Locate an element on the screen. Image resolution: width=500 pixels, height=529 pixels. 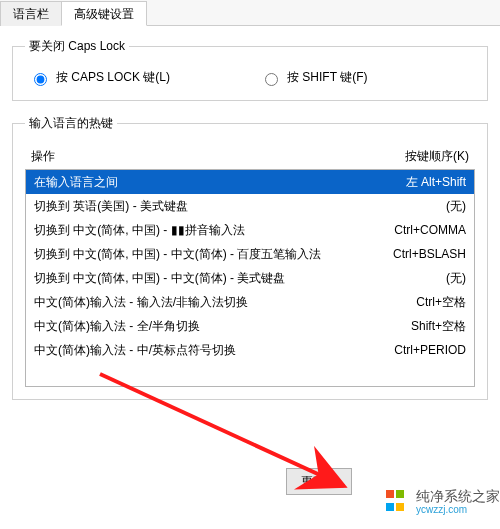
hotkey-row: 切换到 中文(简体, 中国) - ▮▮拼音输入法Ctrl+COMMA is located at coordinates (250, 230).